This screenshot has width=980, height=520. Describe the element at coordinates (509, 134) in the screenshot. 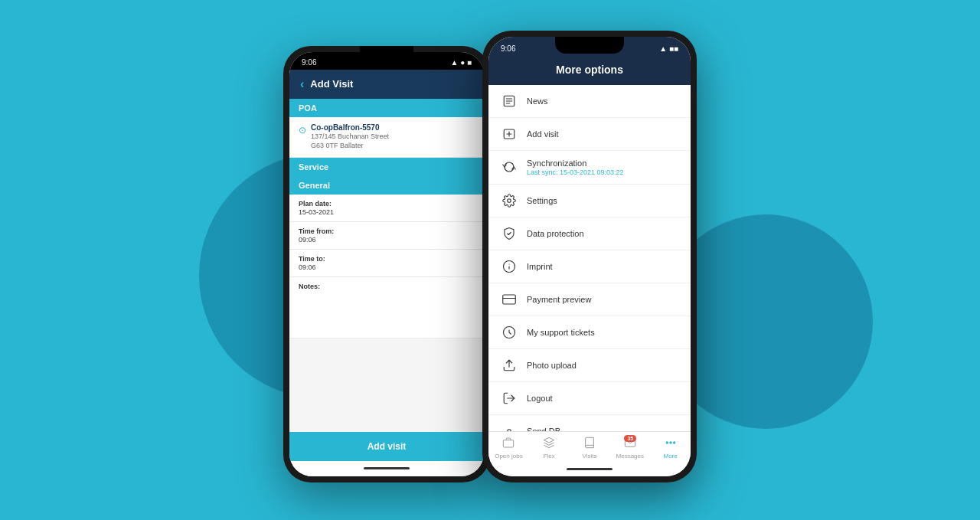

I see `menu-icon-add-visit` at that location.